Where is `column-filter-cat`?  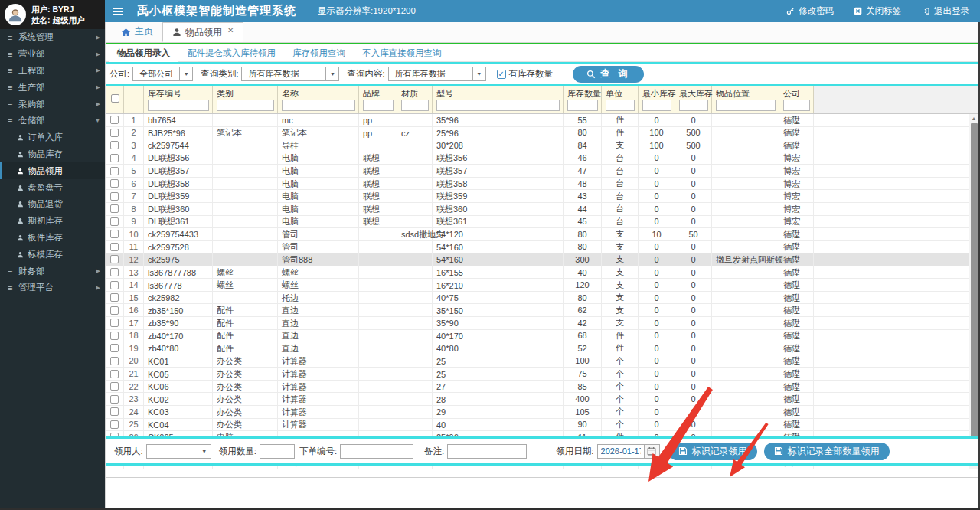 column-filter-cat is located at coordinates (245, 106).